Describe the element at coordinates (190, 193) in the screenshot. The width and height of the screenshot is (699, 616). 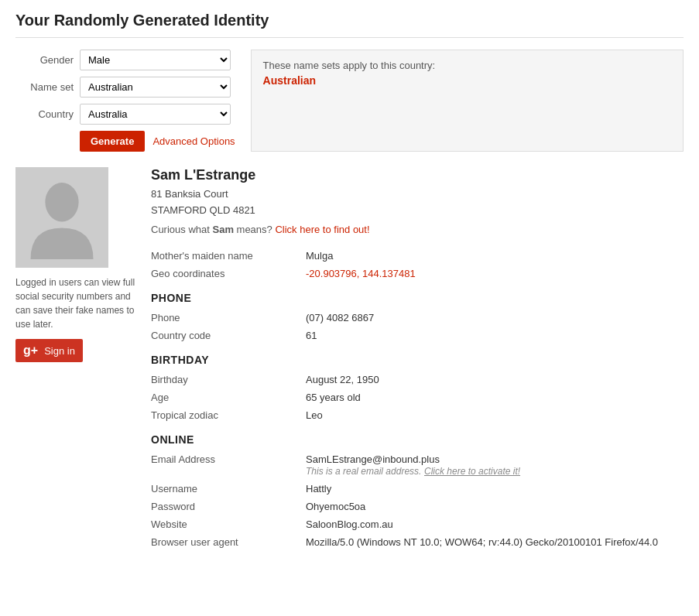
I see `address-line1: 81 Banksia Court` at that location.